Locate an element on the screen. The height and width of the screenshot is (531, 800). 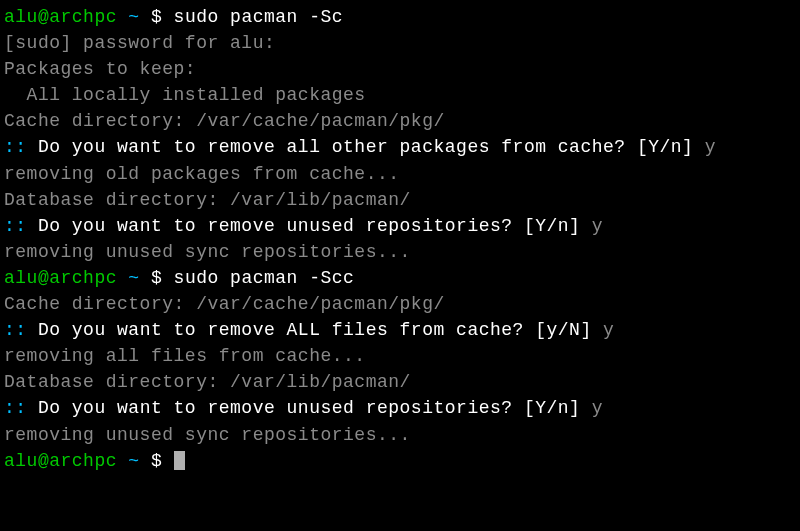
output-line: removing all files from cache... is located at coordinates (400, 356).